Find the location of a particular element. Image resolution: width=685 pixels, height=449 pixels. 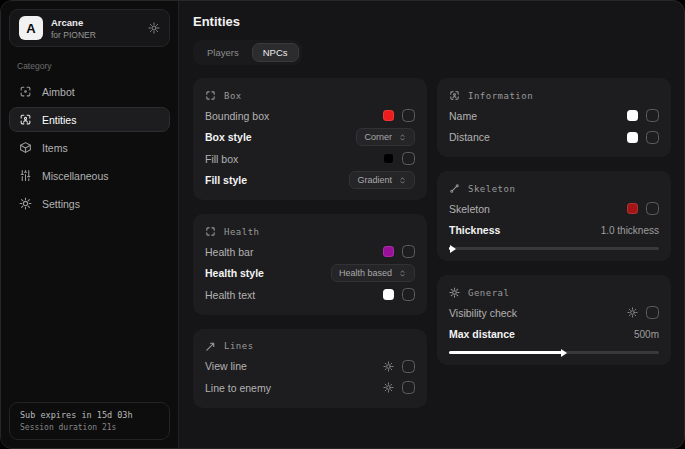

health-style-select: Health based is located at coordinates (373, 273).